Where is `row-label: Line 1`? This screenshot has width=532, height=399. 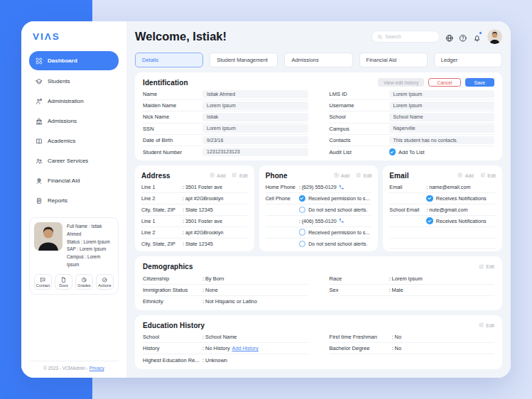
row-label: Line 1 is located at coordinates (162, 187).